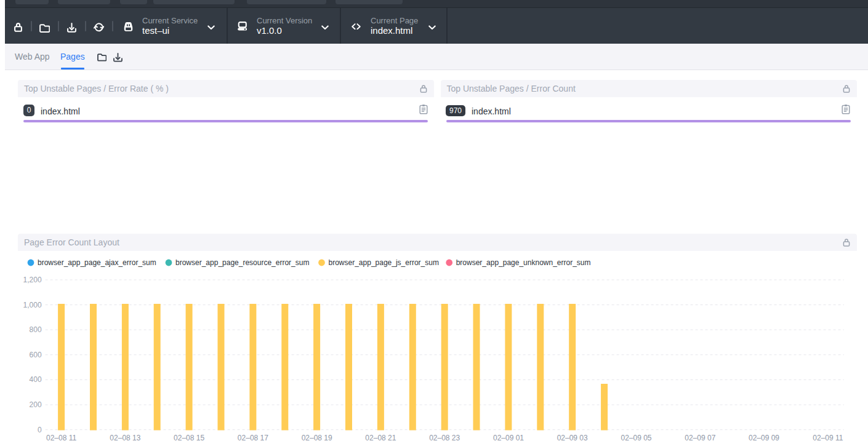  I want to click on svg-text: 1,000, so click(33, 305).